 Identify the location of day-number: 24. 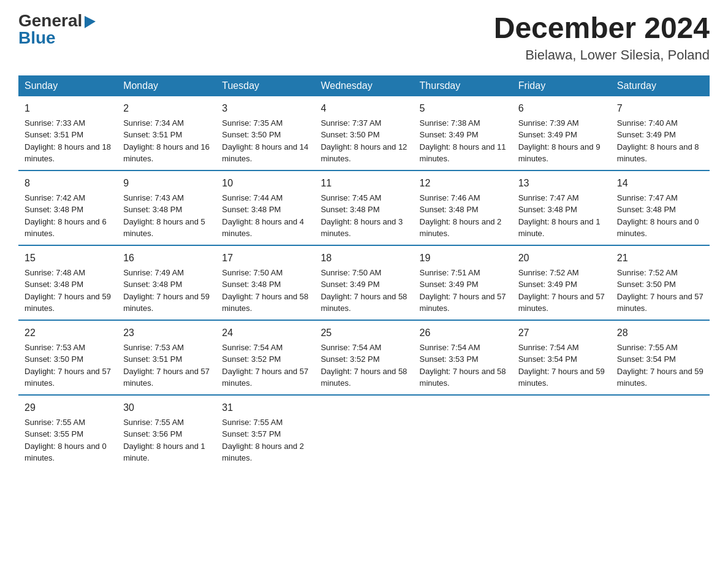
(265, 333).